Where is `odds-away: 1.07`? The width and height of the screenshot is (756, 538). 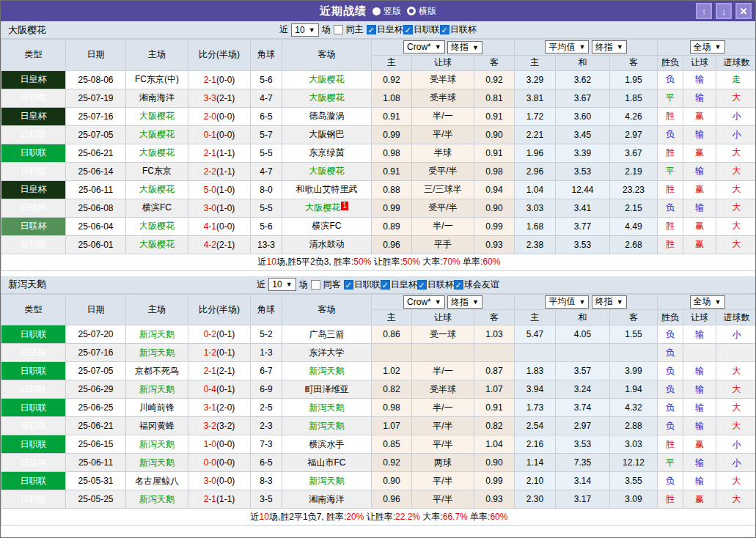 odds-away: 1.07 is located at coordinates (494, 390).